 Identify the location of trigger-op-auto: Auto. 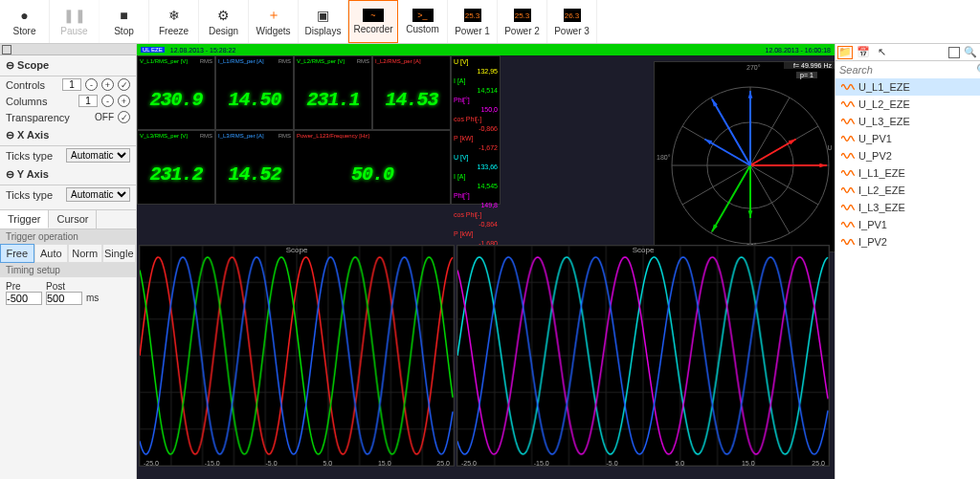
(52, 253).